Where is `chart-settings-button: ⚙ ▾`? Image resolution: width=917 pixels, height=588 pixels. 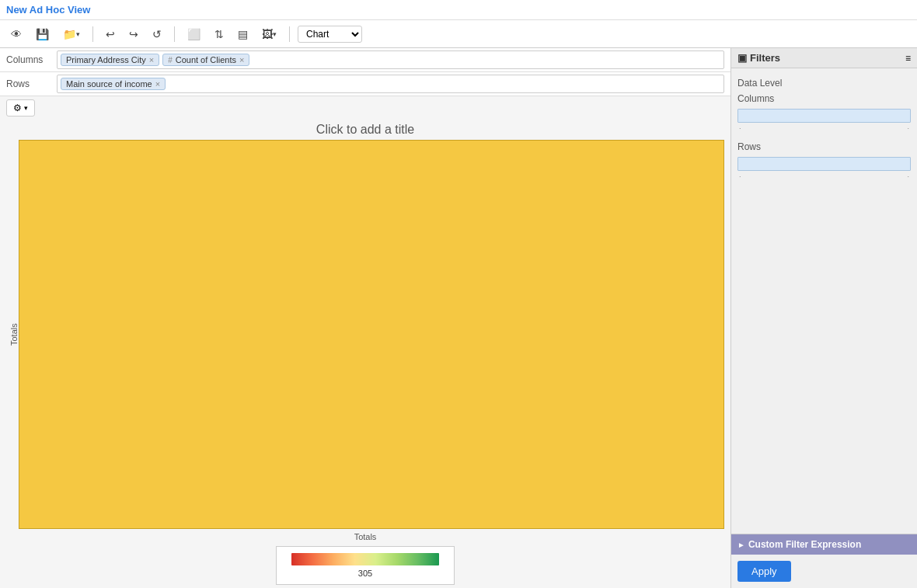 chart-settings-button: ⚙ ▾ is located at coordinates (20, 108).